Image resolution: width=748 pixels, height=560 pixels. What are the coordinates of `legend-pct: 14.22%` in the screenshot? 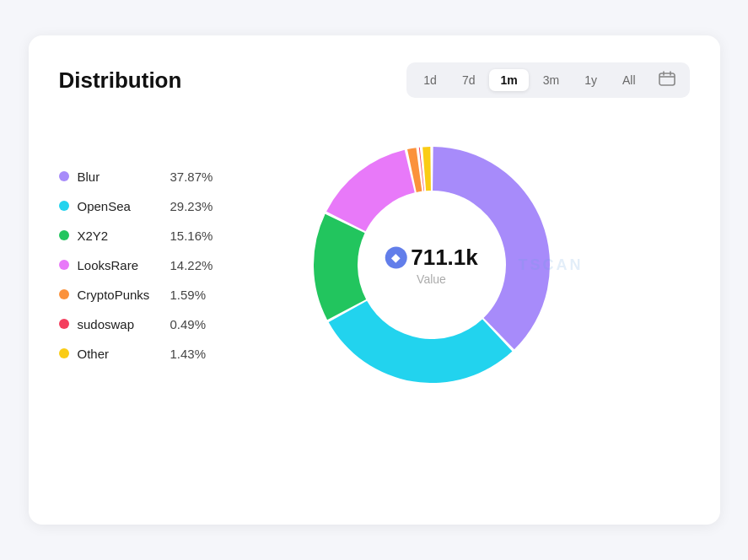 It's located at (192, 265).